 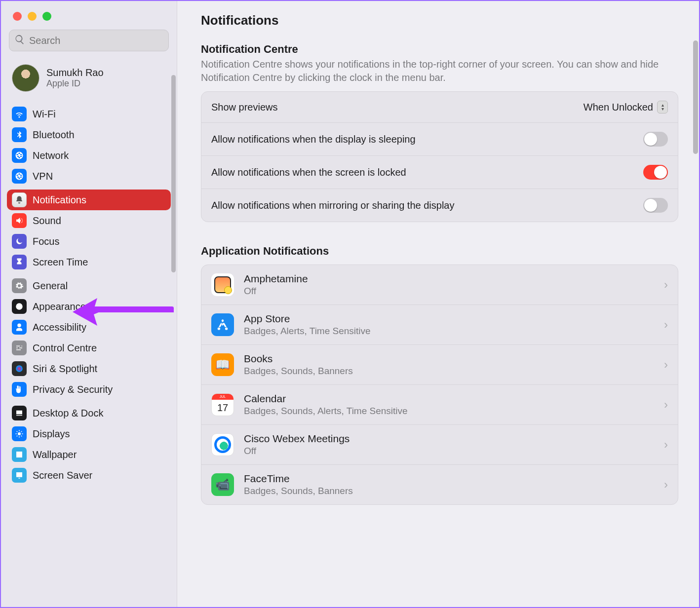 I want to click on chevron-up-down-icon, so click(x=662, y=107).